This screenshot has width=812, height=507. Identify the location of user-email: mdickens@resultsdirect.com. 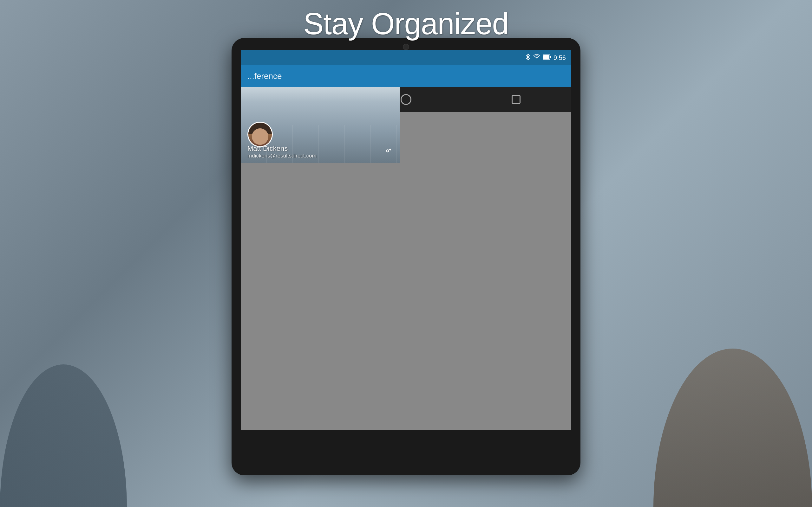
(282, 156).